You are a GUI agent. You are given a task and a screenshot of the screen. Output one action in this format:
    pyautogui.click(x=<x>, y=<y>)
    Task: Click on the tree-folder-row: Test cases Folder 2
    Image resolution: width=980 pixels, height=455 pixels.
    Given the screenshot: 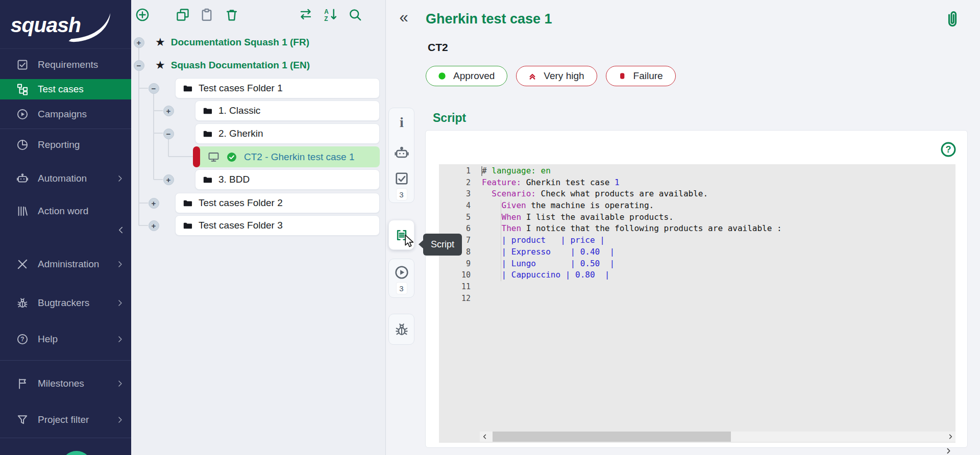 What is the action you would take?
    pyautogui.click(x=278, y=203)
    